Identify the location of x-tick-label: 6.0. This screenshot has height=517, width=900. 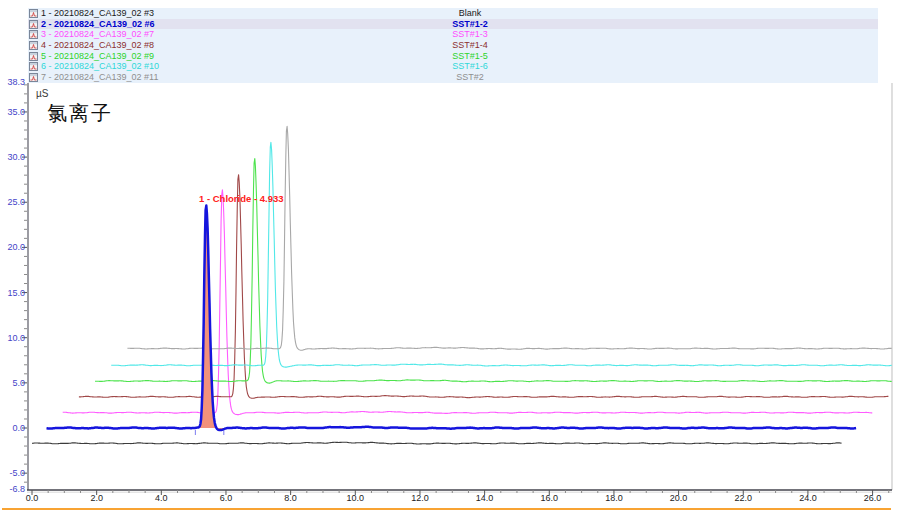
(226, 498).